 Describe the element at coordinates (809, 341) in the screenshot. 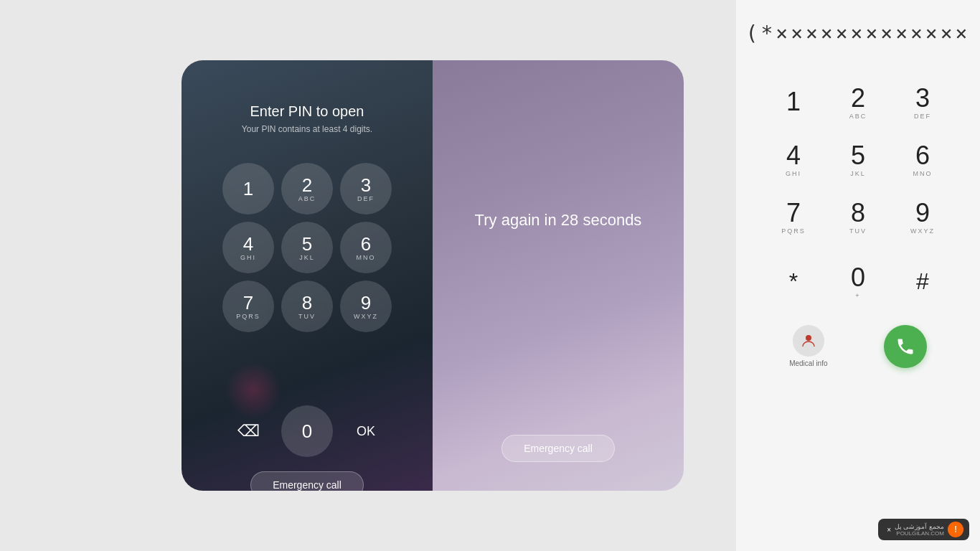

I see `medical-icon` at that location.